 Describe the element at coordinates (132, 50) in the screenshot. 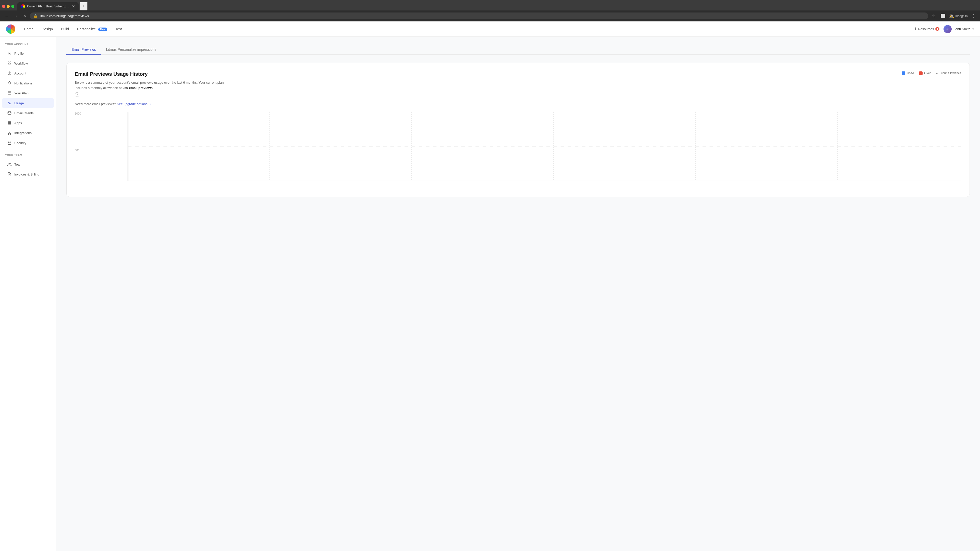

I see `tab-litmus-personalize: Litmus Personalize impressions` at that location.